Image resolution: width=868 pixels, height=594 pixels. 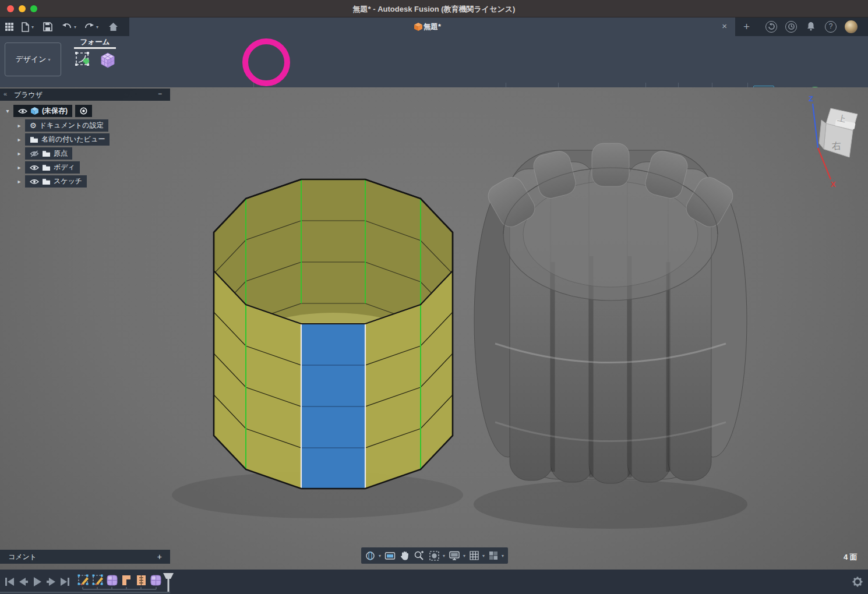 I want to click on bell-icon, so click(x=811, y=26).